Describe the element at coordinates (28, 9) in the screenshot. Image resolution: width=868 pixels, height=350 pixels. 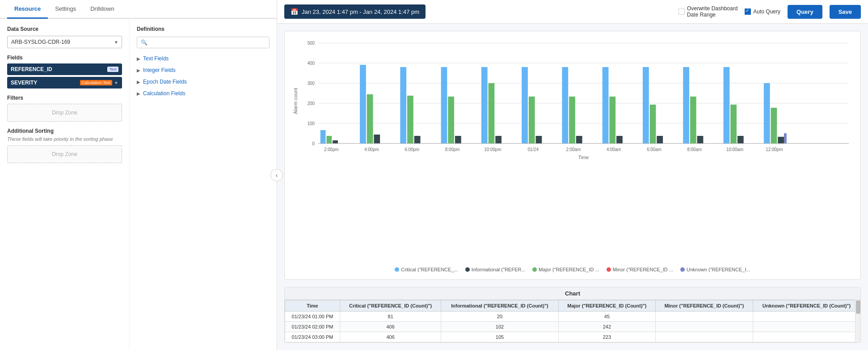
I see `tab-resource: Resource` at that location.